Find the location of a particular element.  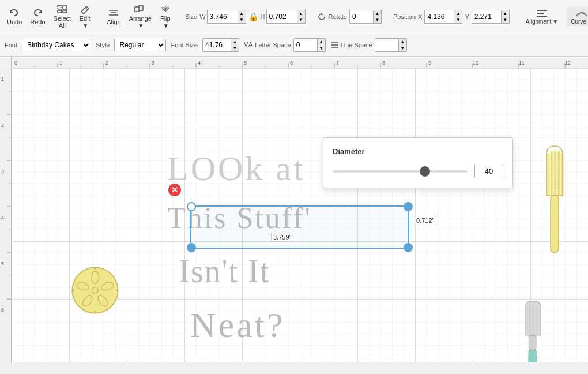

undo-button: Undo is located at coordinates (14, 17).